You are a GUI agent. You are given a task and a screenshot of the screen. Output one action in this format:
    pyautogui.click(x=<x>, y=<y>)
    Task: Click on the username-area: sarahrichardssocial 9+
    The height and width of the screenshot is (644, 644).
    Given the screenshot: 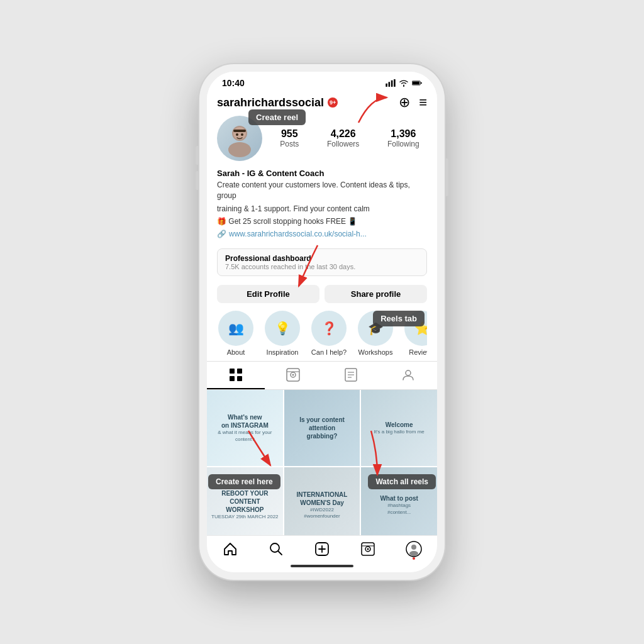 What is the action you would take?
    pyautogui.click(x=277, y=103)
    